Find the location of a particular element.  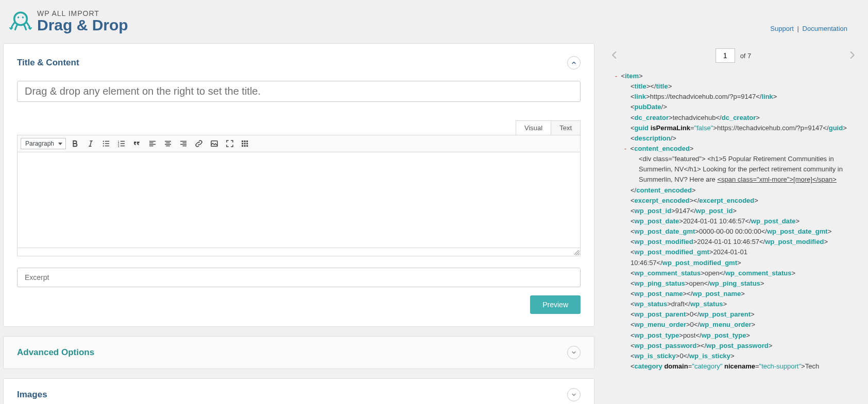

xml-node-link: link is located at coordinates (640, 97).